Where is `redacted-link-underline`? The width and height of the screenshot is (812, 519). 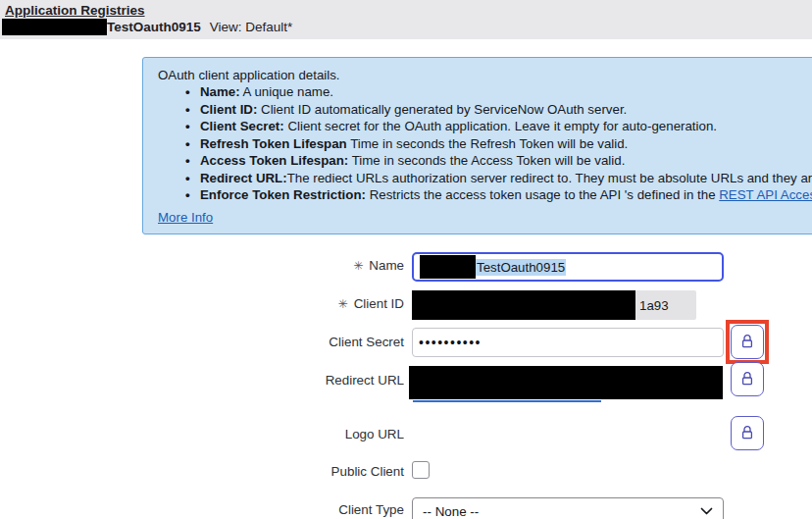 redacted-link-underline is located at coordinates (507, 401).